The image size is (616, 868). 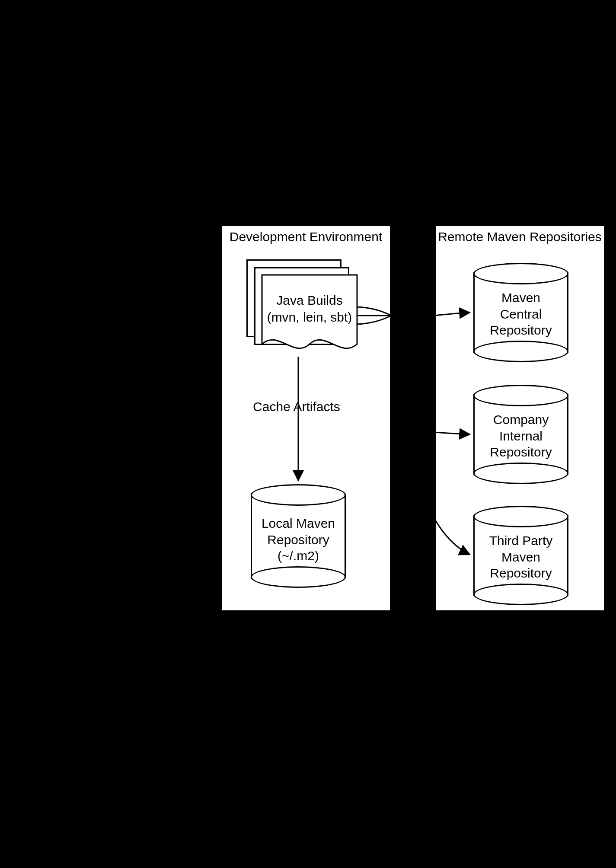 What do you see at coordinates (521, 555) in the screenshot?
I see `cylinder-third-party: Third Party Maven Repository` at bounding box center [521, 555].